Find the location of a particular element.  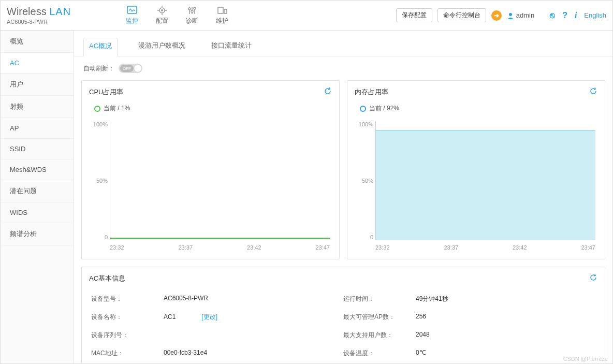

maxap-value: 256 is located at coordinates (505, 317).